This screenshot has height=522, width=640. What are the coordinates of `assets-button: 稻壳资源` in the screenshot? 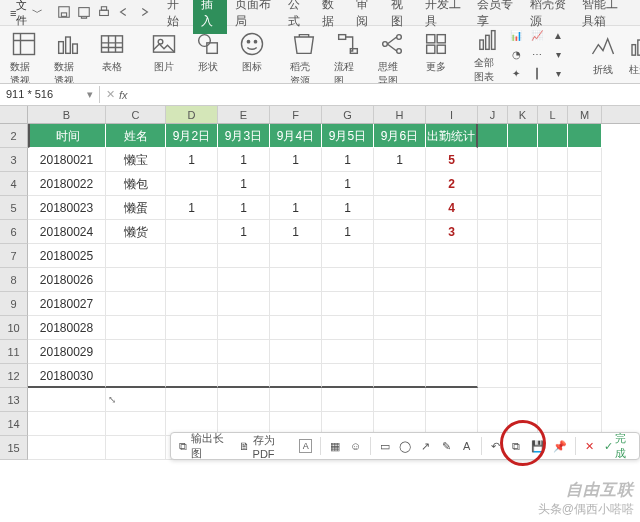 It's located at (304, 56).